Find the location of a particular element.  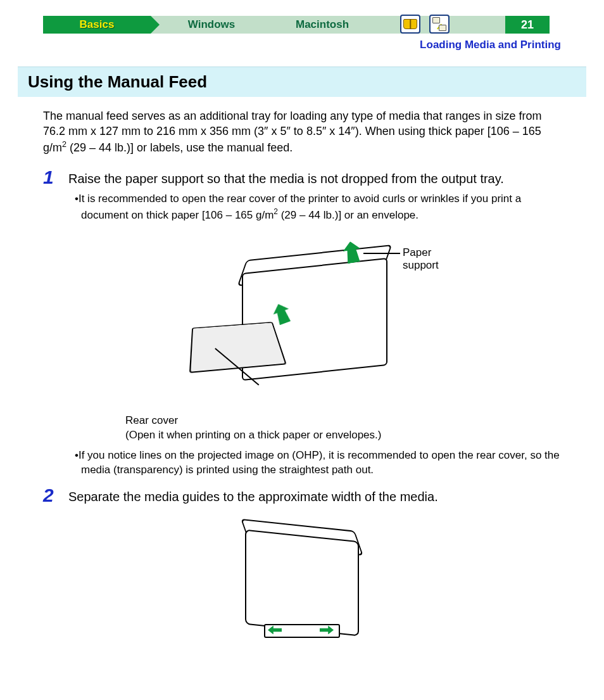

book-icon is located at coordinates (410, 24).